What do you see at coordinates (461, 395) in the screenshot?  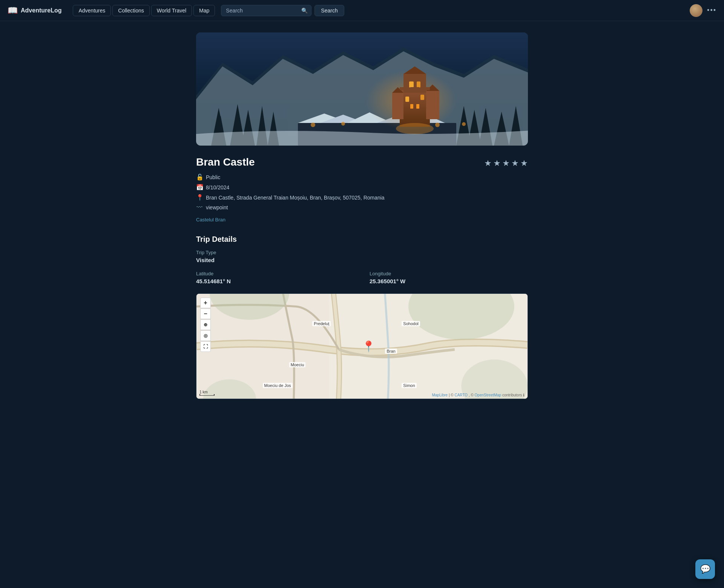 I see `carto-link: CARTO` at bounding box center [461, 395].